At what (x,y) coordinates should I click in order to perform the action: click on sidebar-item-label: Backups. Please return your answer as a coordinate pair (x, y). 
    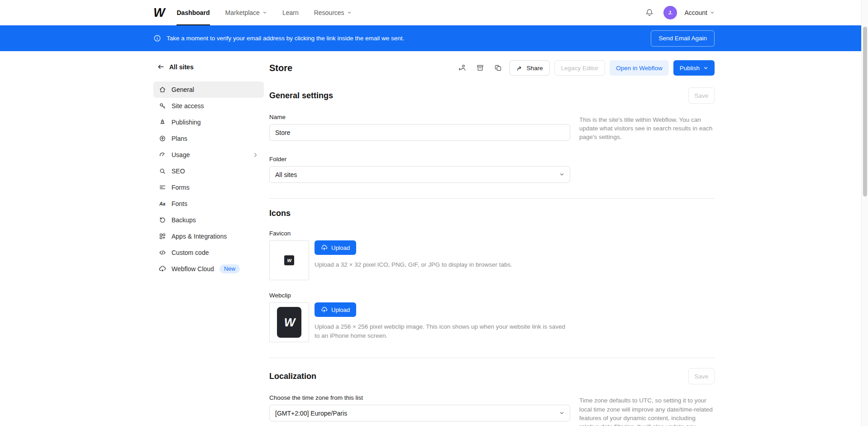
    Looking at the image, I should click on (184, 220).